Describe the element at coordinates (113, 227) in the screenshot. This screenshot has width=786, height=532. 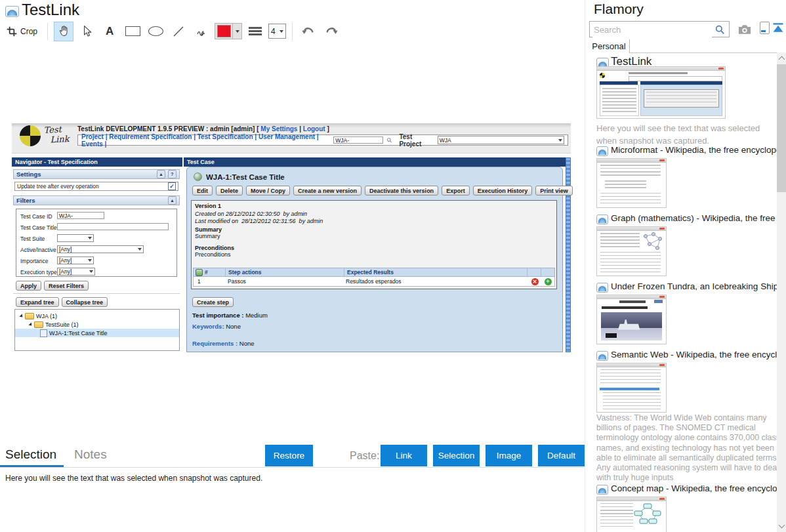
I see `filter-test-case-title-input` at that location.